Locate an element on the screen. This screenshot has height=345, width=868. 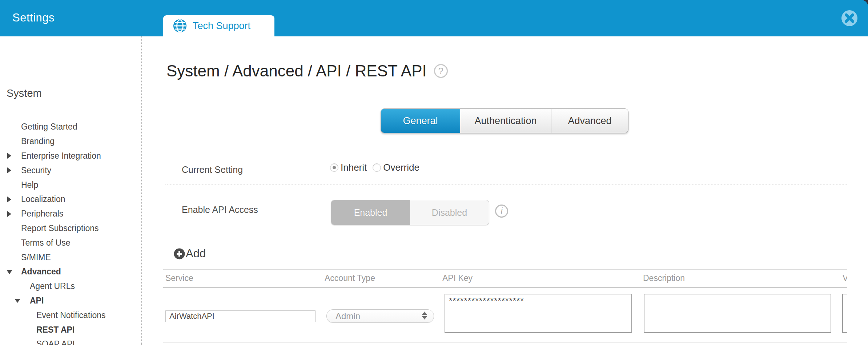
sidebar-item-enterprise-integration: Enterprise Integration is located at coordinates (71, 156).